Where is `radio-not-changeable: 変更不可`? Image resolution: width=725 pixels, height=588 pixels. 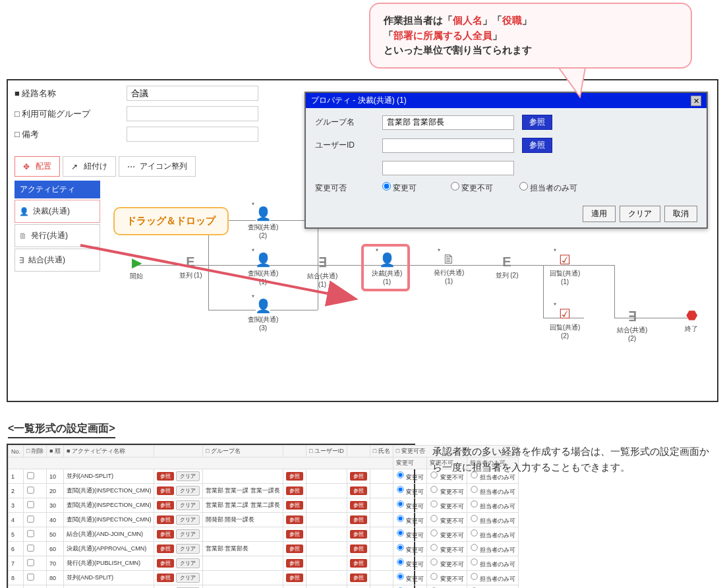
radio-not-changeable: 変更不可 is located at coordinates (480, 188).